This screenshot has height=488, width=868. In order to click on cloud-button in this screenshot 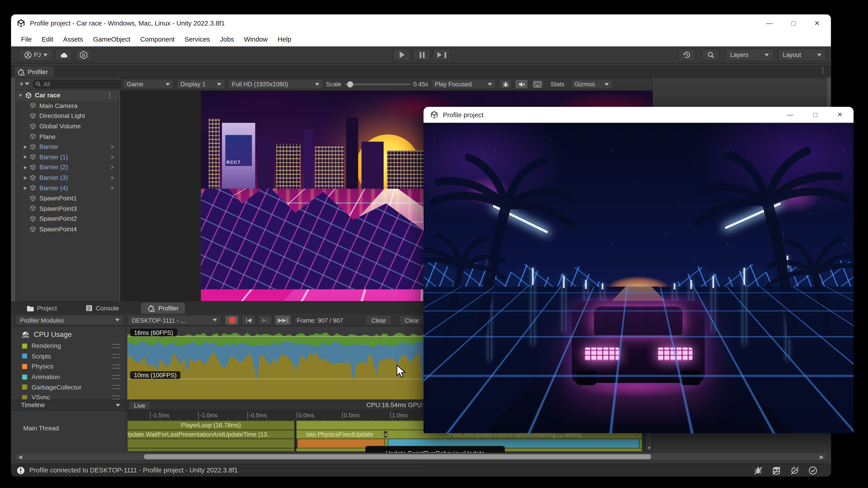, I will do `click(63, 55)`.